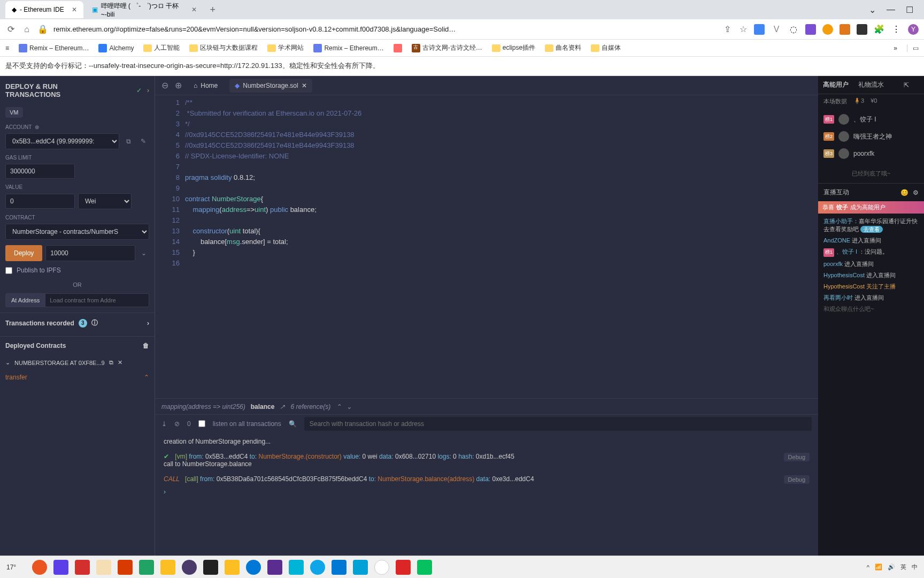  Describe the element at coordinates (487, 492) in the screenshot. I see `terminal-prompt: ›` at that location.